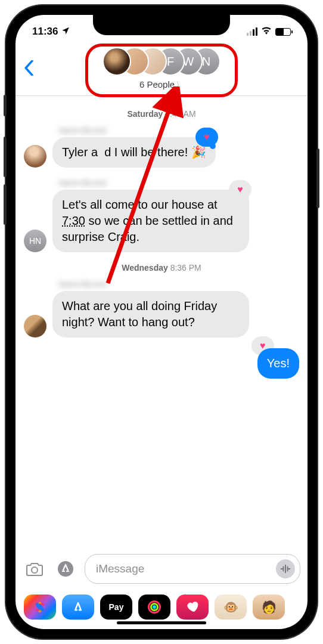  Describe the element at coordinates (207, 137) in the screenshot. I see `tapback-love-1: ♥` at that location.